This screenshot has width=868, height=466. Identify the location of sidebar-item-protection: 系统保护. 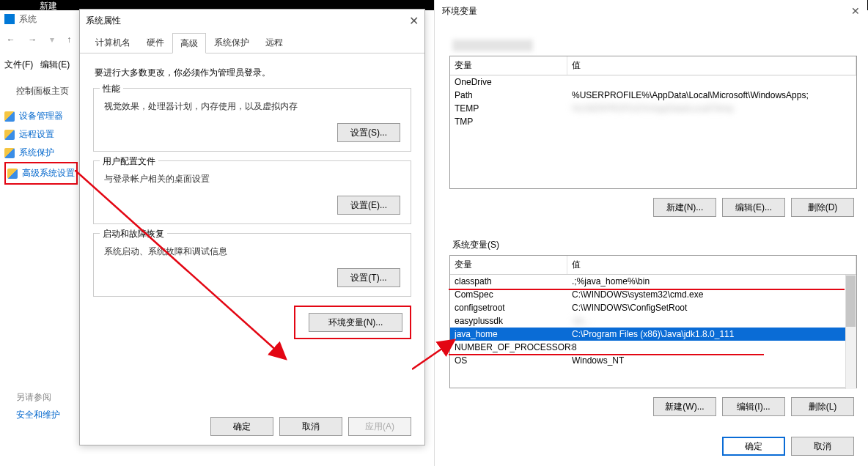
(41, 152).